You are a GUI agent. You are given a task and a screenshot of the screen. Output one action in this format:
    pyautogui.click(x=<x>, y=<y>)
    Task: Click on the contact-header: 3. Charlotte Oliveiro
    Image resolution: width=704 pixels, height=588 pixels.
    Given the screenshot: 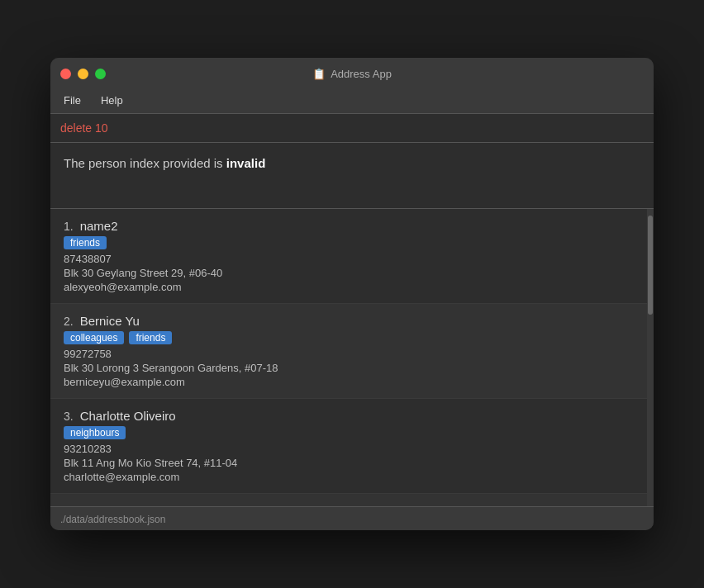 What is the action you would take?
    pyautogui.click(x=349, y=416)
    